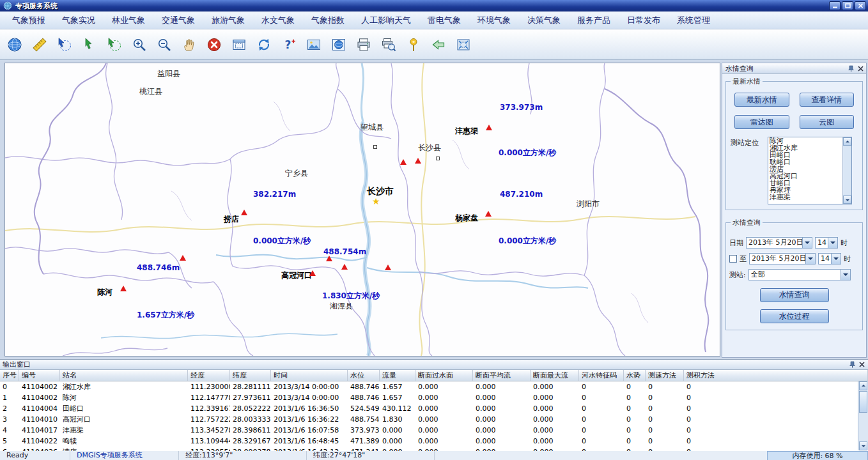  Describe the element at coordinates (810, 171) in the screenshot. I see `station-listbox: 陈河湘江水库田峪口耿峪口涝店高冠河口甘峪口冉家坪沣惠渠` at that location.